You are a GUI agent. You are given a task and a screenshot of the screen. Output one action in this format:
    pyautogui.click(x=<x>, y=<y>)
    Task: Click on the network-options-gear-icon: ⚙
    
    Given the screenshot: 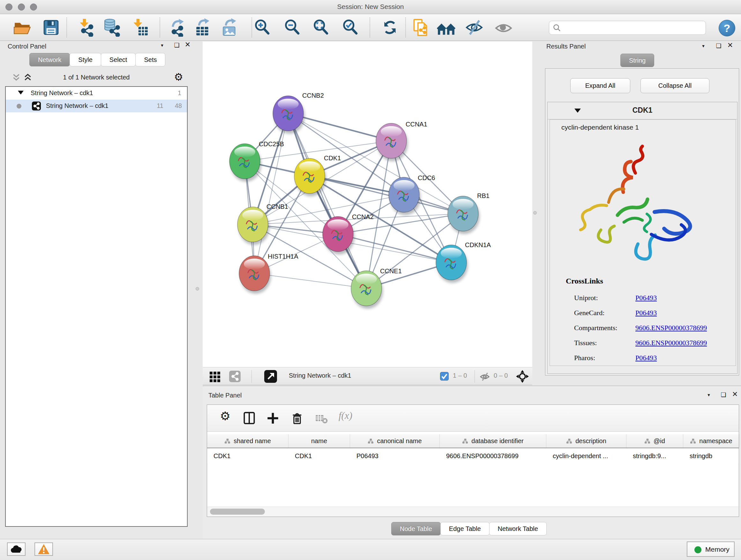 What is the action you would take?
    pyautogui.click(x=179, y=77)
    